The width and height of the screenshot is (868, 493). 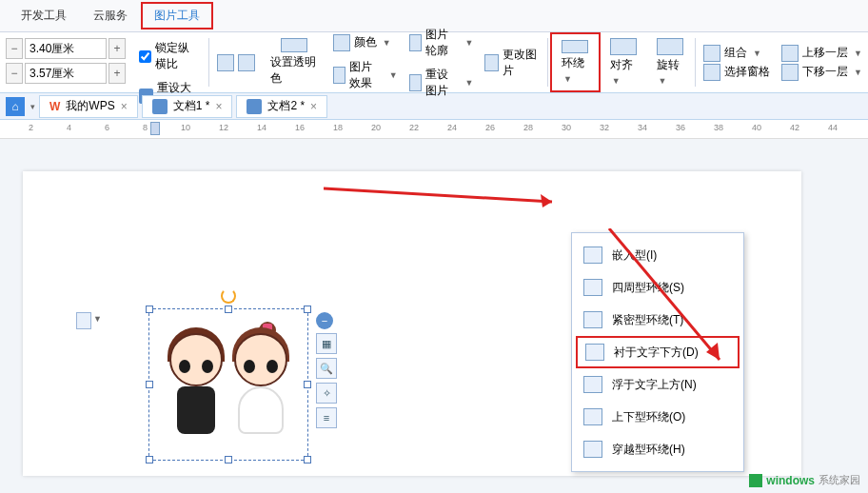 I want to click on ruler-tick: 14, so click(x=262, y=128).